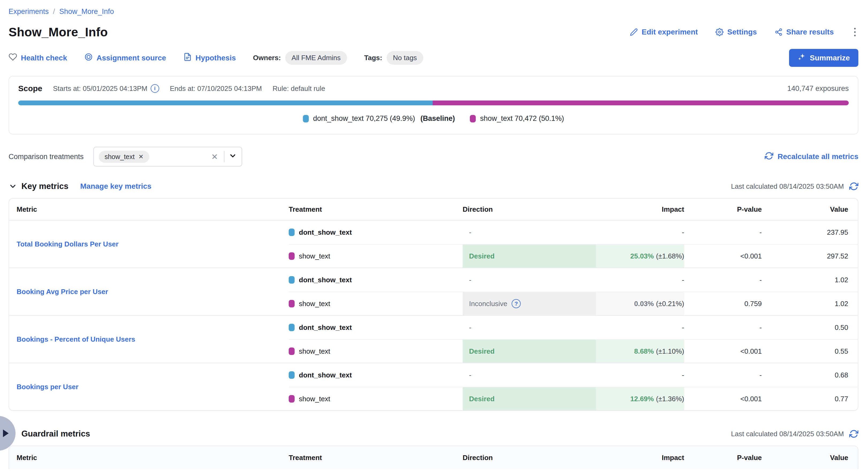 Image resolution: width=868 pixels, height=471 pixels. I want to click on summarize-button: Summarize, so click(824, 58).